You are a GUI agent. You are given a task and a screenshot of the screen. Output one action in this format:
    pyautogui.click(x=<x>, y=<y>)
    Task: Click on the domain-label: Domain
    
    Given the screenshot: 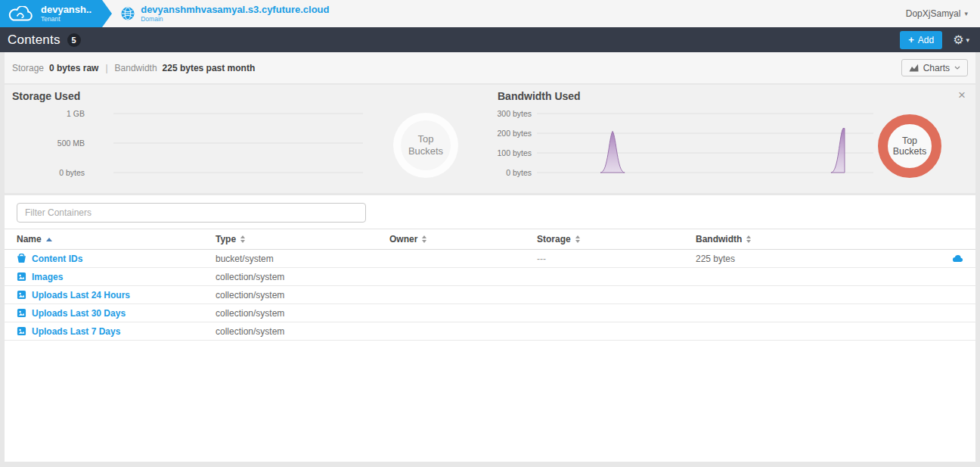 What is the action you would take?
    pyautogui.click(x=234, y=20)
    